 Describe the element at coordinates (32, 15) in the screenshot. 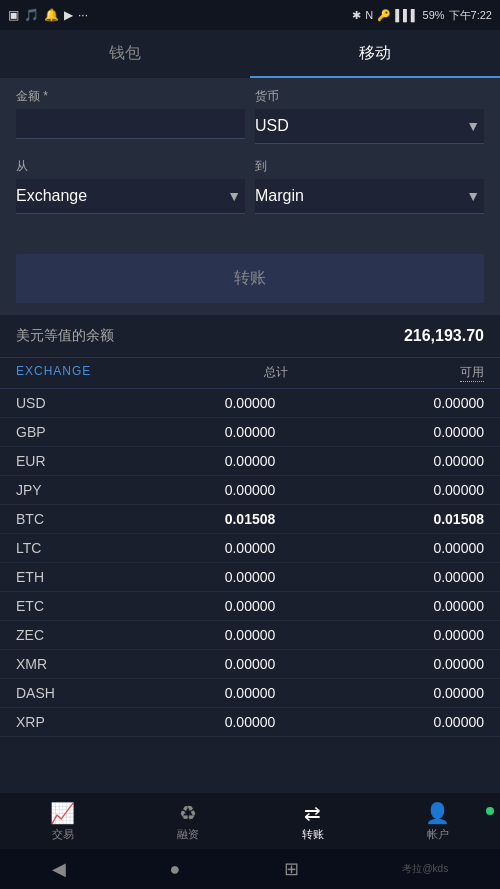

I see `app-icon-2: 🎵` at that location.